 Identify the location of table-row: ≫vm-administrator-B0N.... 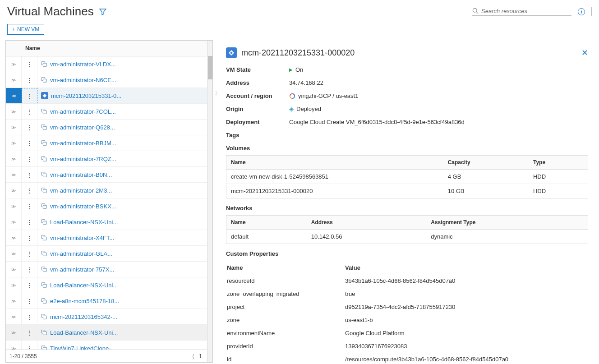
(109, 175).